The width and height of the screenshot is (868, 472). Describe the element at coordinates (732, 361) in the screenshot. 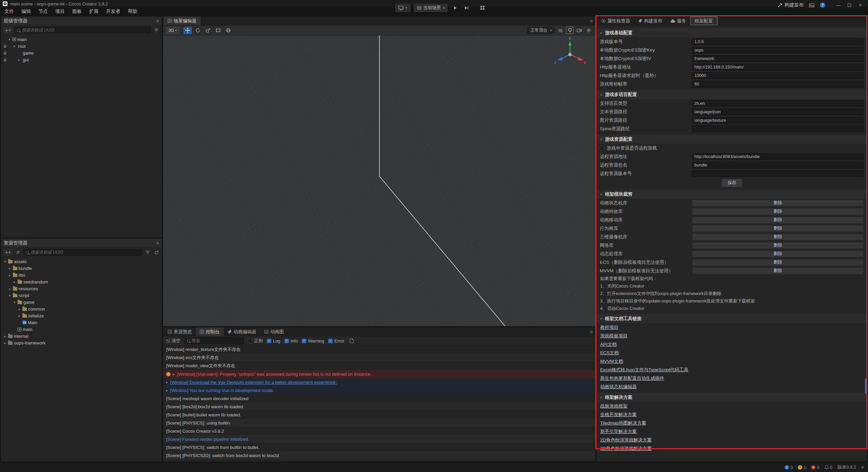

I see `doc-link: MVVM文档` at that location.